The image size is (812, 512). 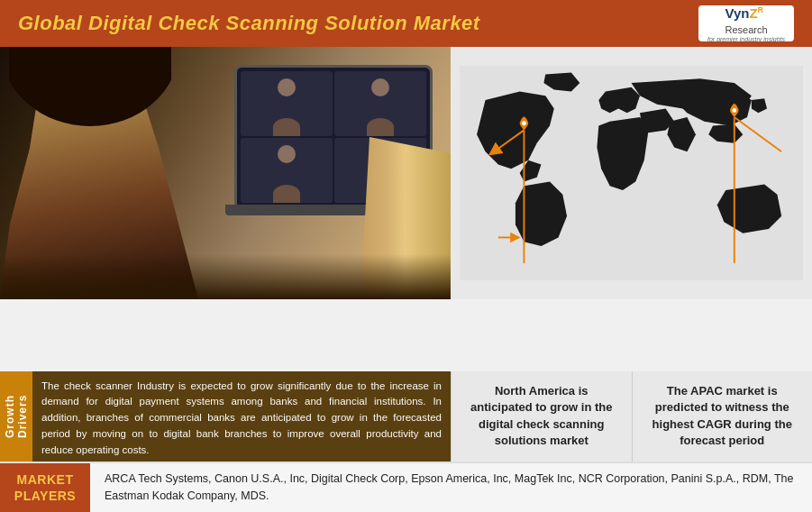 What do you see at coordinates (746, 40) in the screenshot?
I see `logo-tagline: for premier industry insights` at bounding box center [746, 40].